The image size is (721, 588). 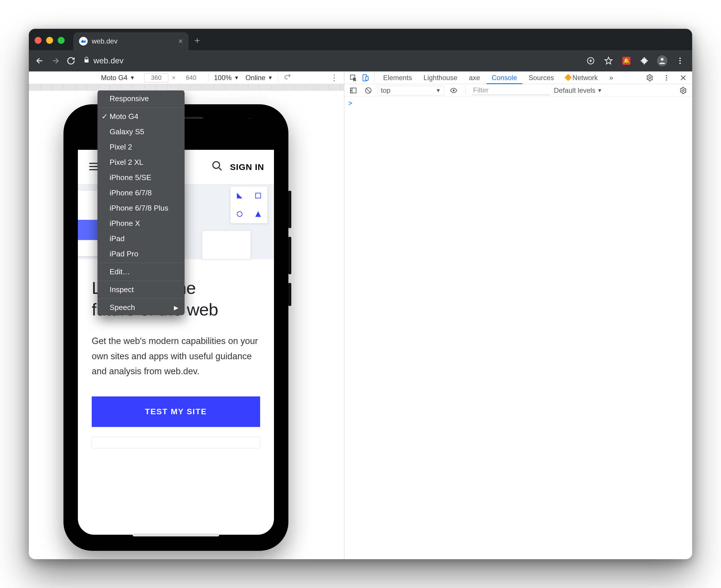 I want to click on secondary-input, so click(x=176, y=442).